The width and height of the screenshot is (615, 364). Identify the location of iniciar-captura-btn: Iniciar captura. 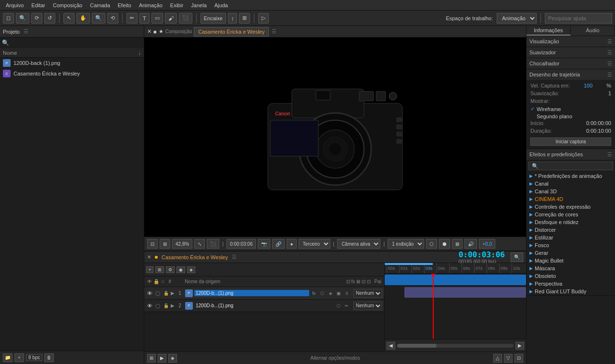
(571, 141).